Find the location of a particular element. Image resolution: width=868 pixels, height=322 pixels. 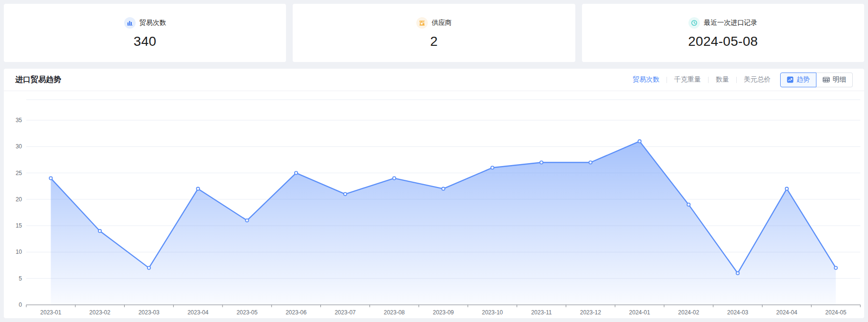

svg-text: 15 is located at coordinates (19, 226).